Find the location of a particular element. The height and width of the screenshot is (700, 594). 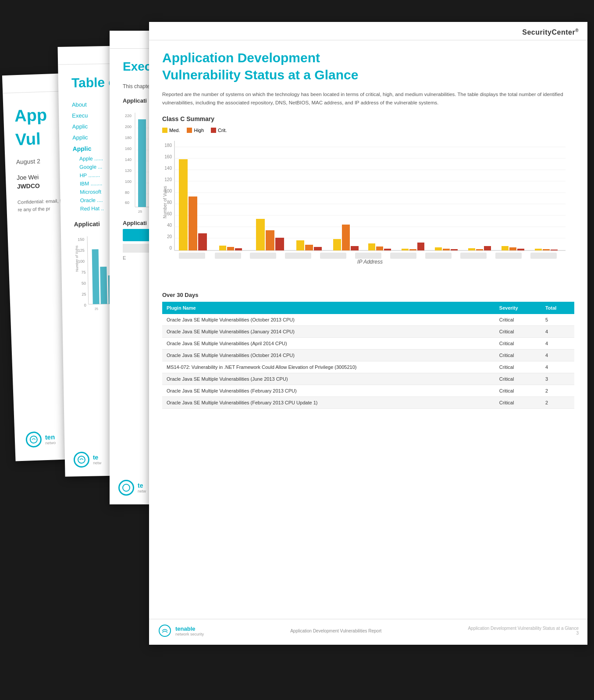

vulnerability-table: Plugin Name Severity Total Oracle Java S… is located at coordinates (368, 355).